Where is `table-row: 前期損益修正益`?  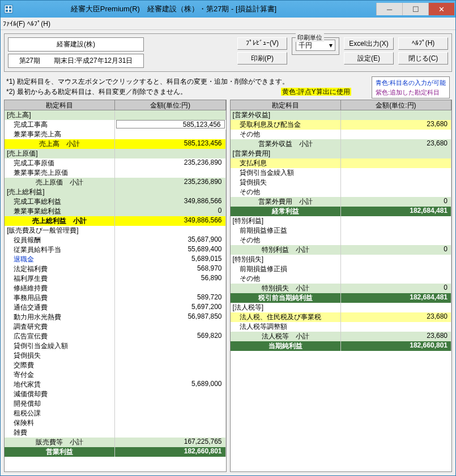 table-row: 前期損益修正益 is located at coordinates (341, 231).